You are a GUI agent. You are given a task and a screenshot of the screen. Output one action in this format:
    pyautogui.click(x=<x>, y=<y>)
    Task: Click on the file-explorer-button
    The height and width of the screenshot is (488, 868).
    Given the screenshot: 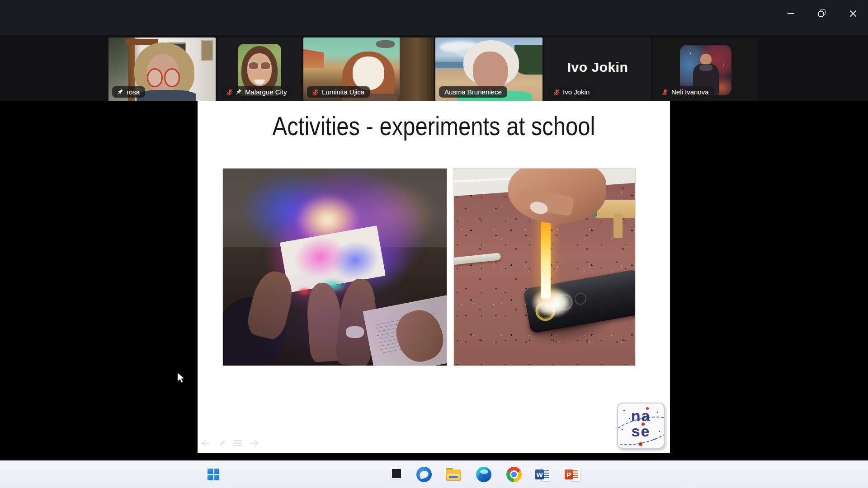 What is the action you would take?
    pyautogui.click(x=453, y=474)
    